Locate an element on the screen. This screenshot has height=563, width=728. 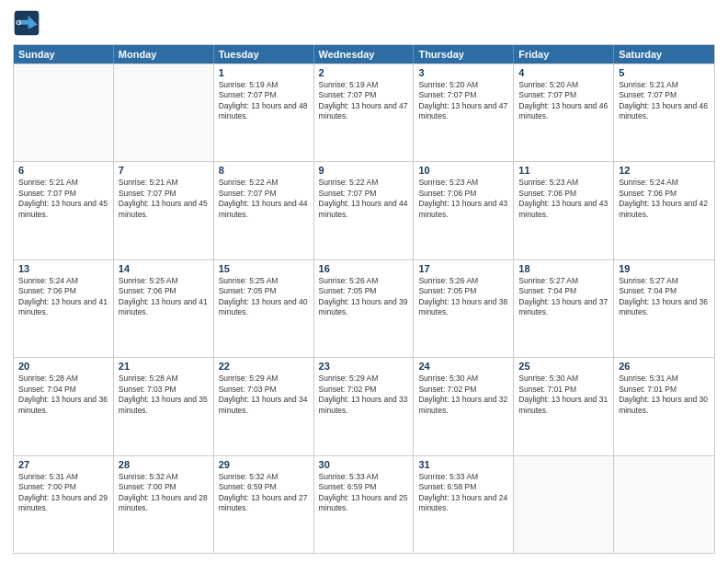
day-number: 5 is located at coordinates (664, 73).